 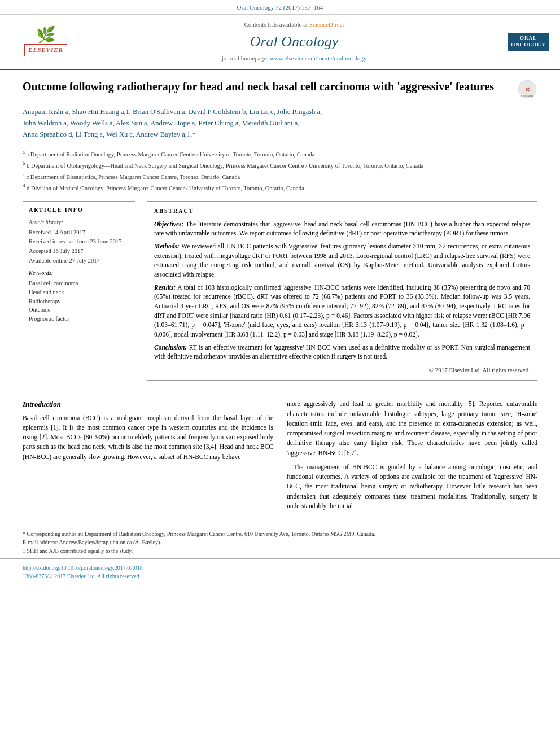 I want to click on science-direct-link: ScienceDirect, so click(x=327, y=24).